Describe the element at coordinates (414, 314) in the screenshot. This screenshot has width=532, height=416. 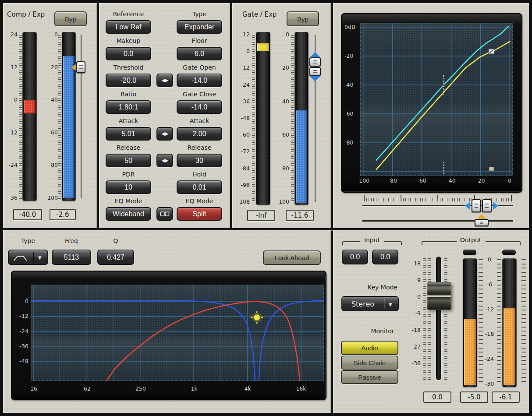
I see `fader-scale: 1890-9-18-27-36` at that location.